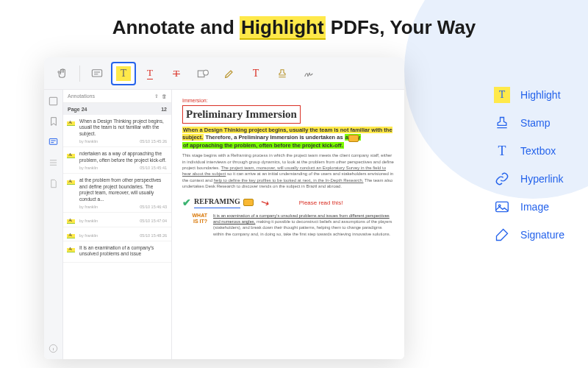  What do you see at coordinates (118, 188) in the screenshot?
I see `anno-list: When a Design Thinking project begins, u…` at bounding box center [118, 188].